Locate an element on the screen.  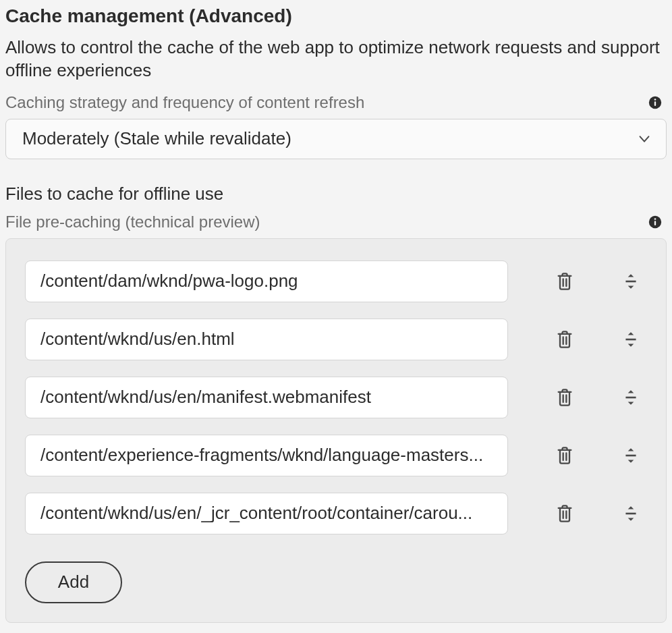
strategy-select-wrap: Moderately (Stale while revalidate) is located at coordinates (336, 139).